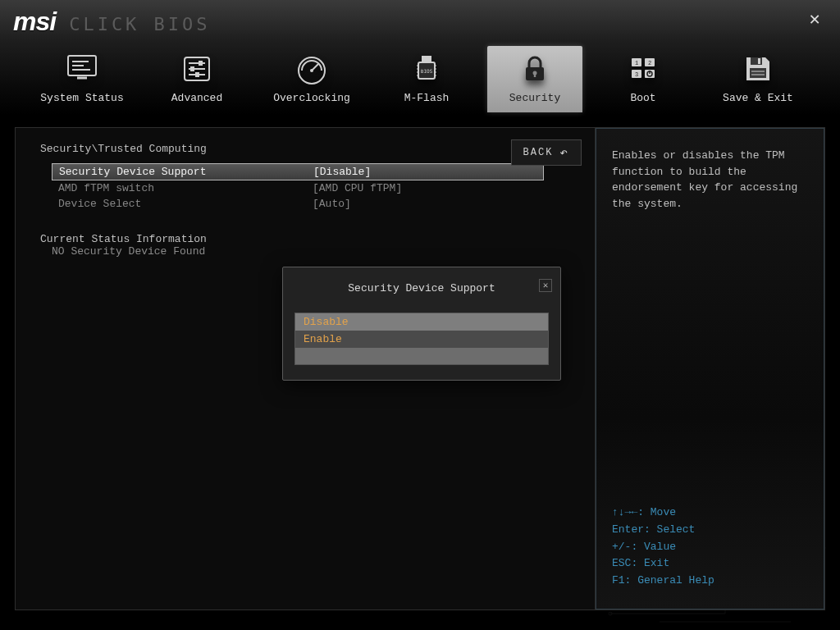 The height and width of the screenshot is (630, 840). I want to click on tab-system-status: System Status, so click(82, 79).